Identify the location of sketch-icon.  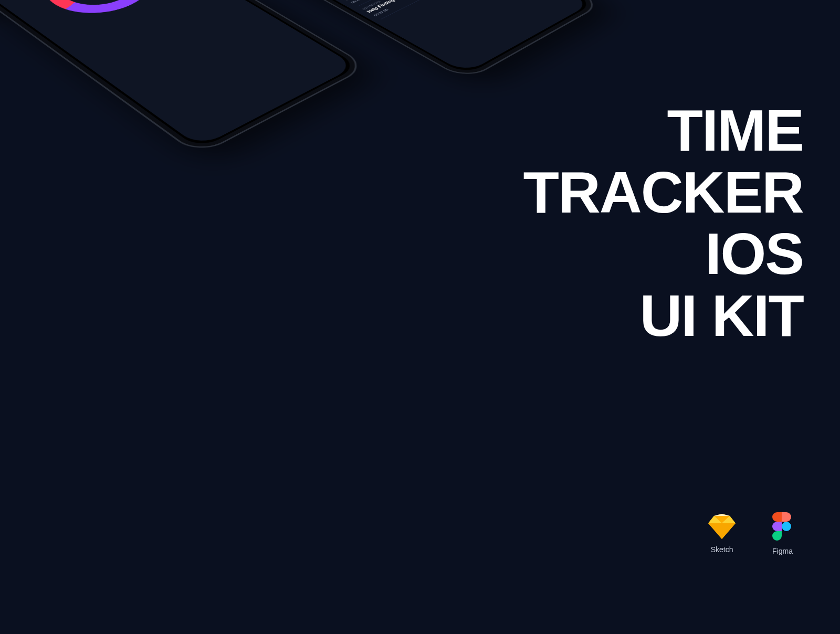
(722, 526).